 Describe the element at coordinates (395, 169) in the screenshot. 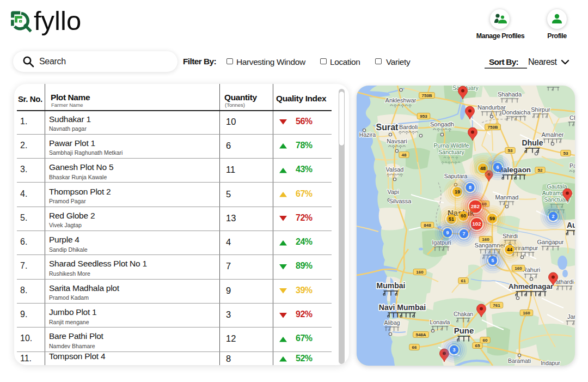

I see `svg-text: Valsad` at that location.